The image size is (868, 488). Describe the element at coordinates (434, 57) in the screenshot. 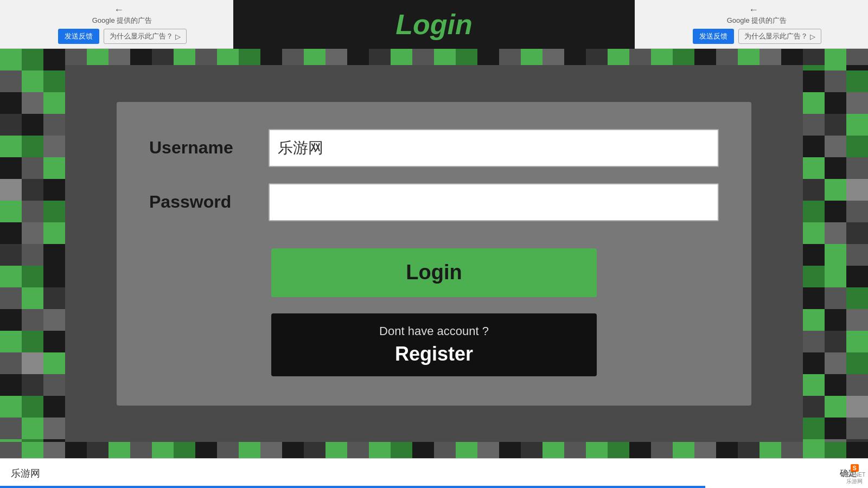

I see `mc-border-top` at that location.